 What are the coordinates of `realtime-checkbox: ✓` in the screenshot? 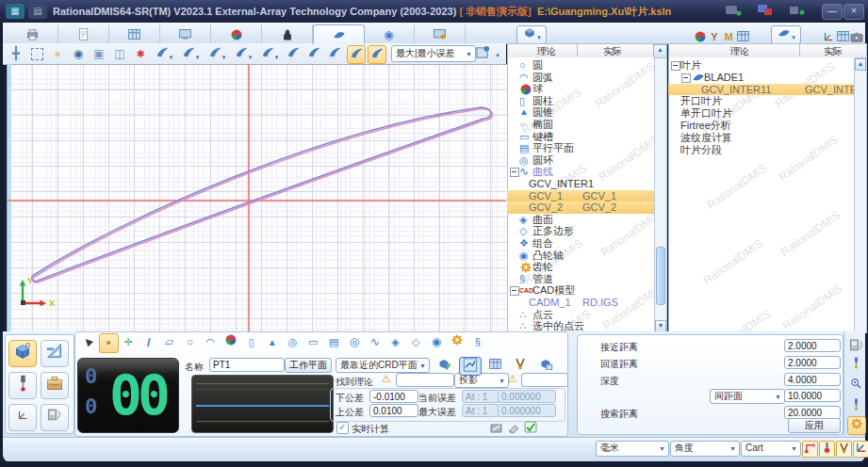 It's located at (343, 427).